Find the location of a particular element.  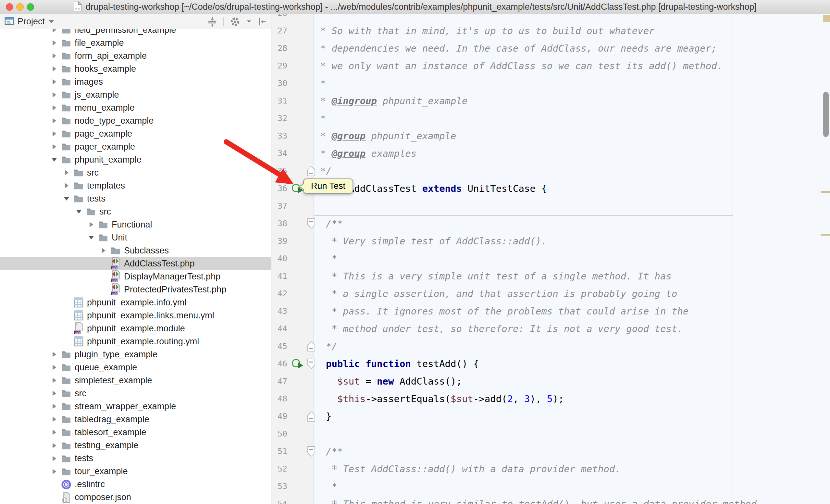

code-line-43: 43 * pass. It ignores most of the proble… is located at coordinates (551, 311).